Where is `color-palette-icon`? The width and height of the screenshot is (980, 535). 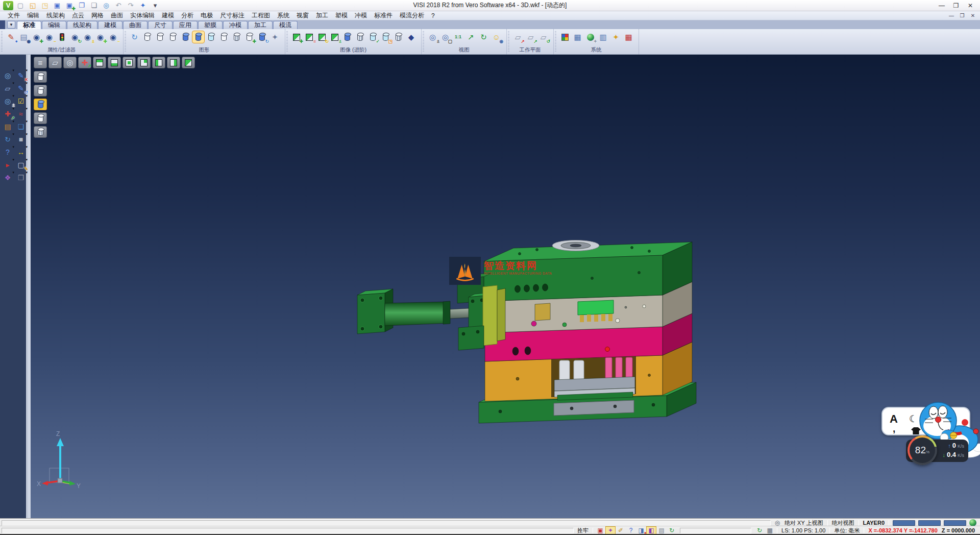 color-palette-icon is located at coordinates (565, 37).